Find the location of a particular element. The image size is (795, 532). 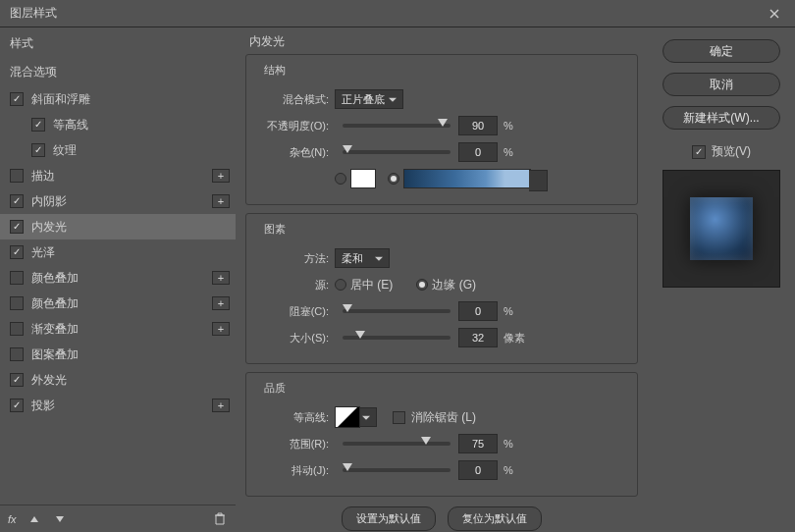

quality-group-title: 品质 is located at coordinates (275, 389).